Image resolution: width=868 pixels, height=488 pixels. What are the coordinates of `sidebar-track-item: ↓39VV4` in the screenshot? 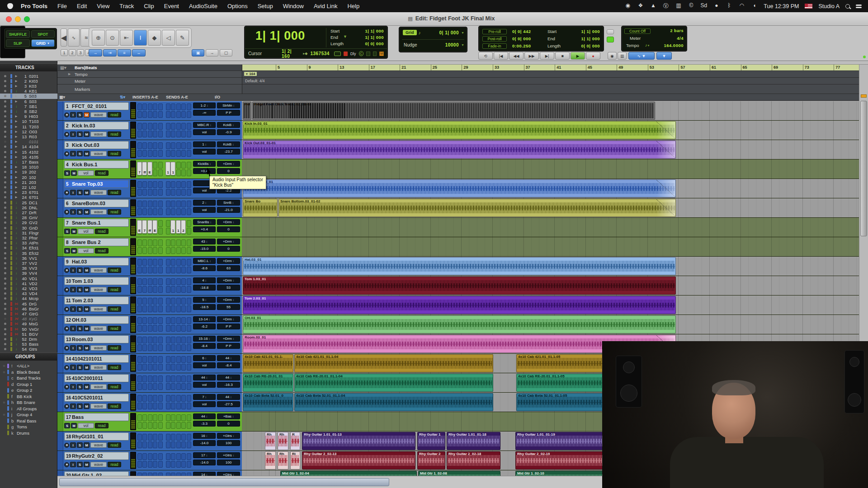 It's located at (29, 273).